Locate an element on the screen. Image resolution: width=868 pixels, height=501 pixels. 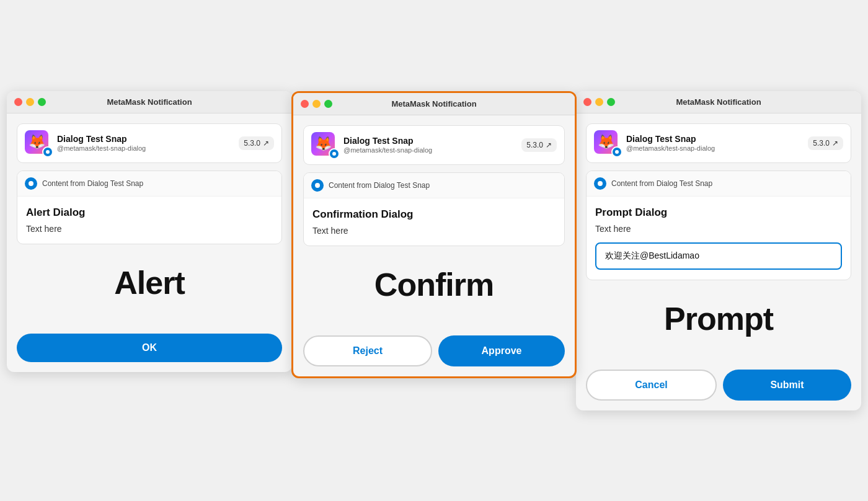
button-area: RejectApprove is located at coordinates (434, 352).